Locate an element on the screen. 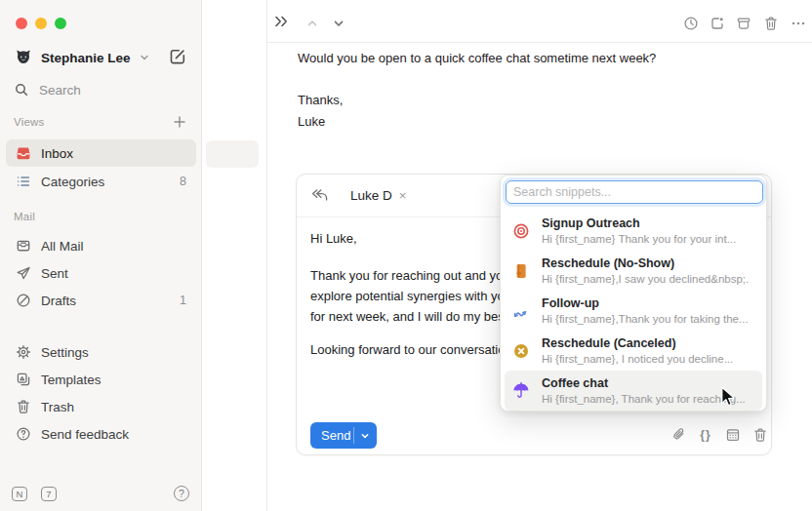  composer-line: for next week, and I will do my best is located at coordinates (409, 316).